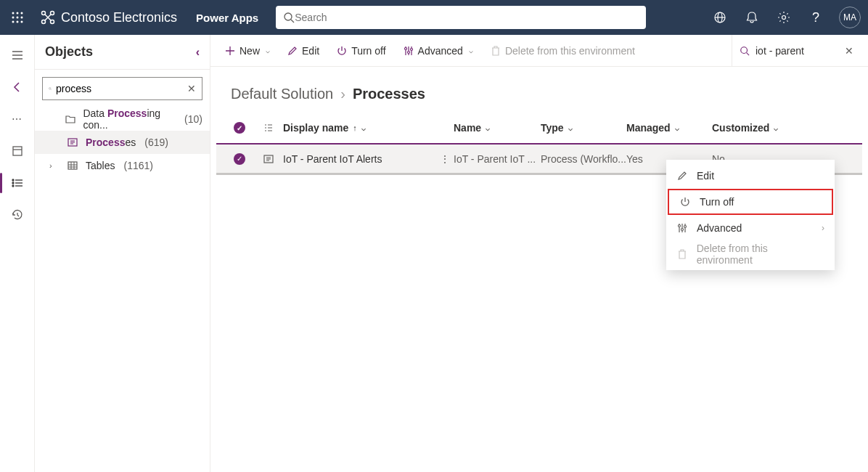 The width and height of the screenshot is (868, 472). Describe the element at coordinates (247, 51) in the screenshot. I see `new-button: New ⌵` at that location.